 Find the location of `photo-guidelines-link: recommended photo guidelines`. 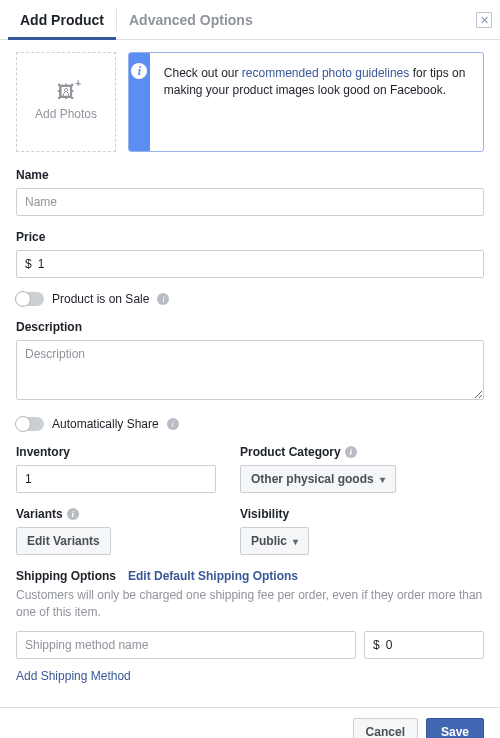

photo-guidelines-link: recommended photo guidelines is located at coordinates (326, 73).